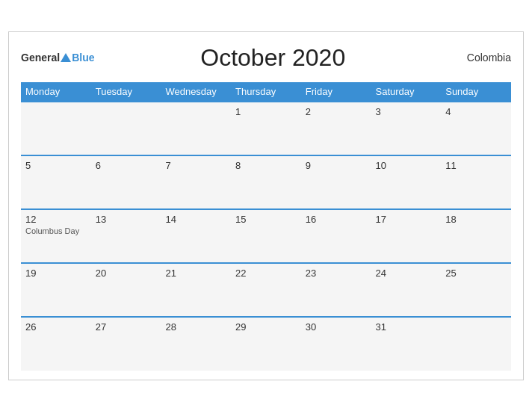 This screenshot has height=411, width=532. What do you see at coordinates (196, 290) in the screenshot?
I see `calendar-day-cell: 21` at bounding box center [196, 290].